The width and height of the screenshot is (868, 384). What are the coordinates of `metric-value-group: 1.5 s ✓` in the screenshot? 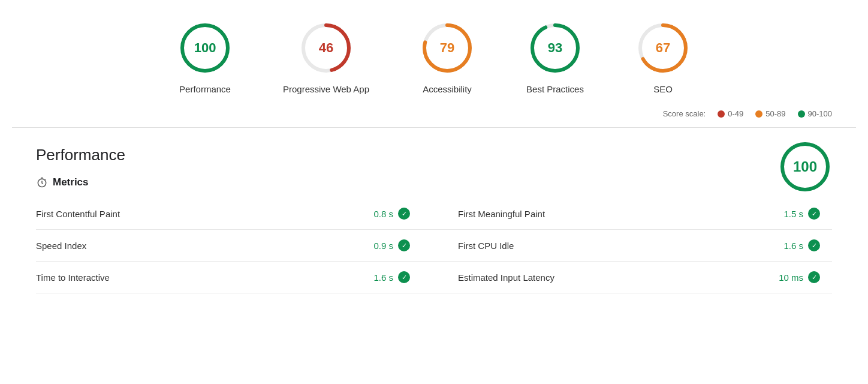 It's located at (802, 214).